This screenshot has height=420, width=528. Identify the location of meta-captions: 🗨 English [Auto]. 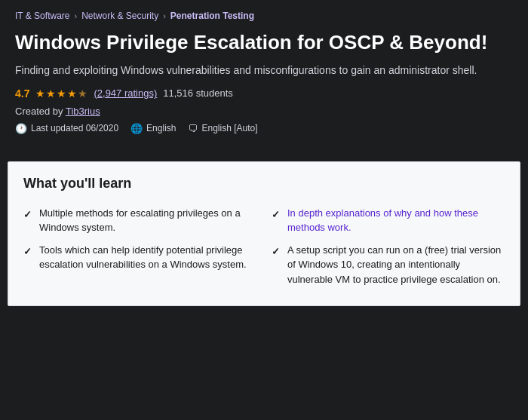
(223, 128).